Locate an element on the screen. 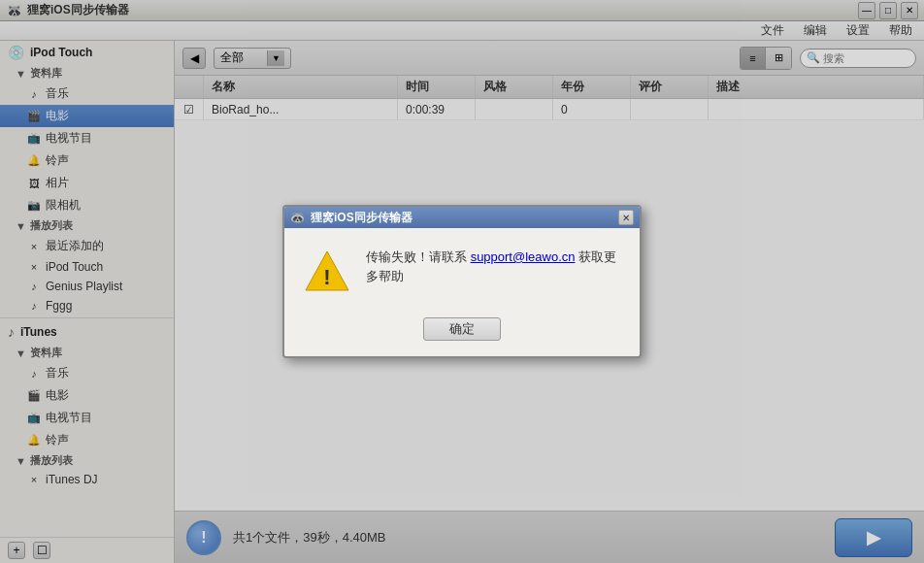 This screenshot has width=924, height=563. error-dialog: 🦝 狸窝iOS同步传输器 ✕ ! 传输失败！请联系 support@leawo.… is located at coordinates (462, 282).